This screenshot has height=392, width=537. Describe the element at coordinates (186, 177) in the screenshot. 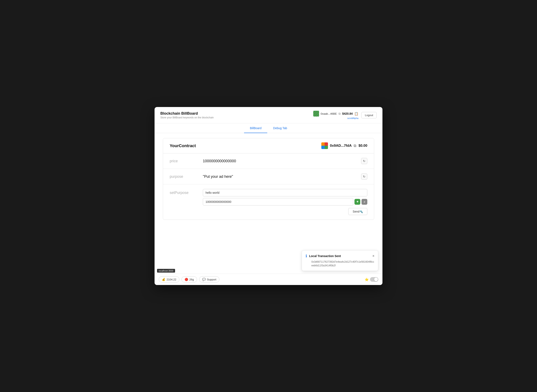

I see `purpose-label: purpose` at that location.